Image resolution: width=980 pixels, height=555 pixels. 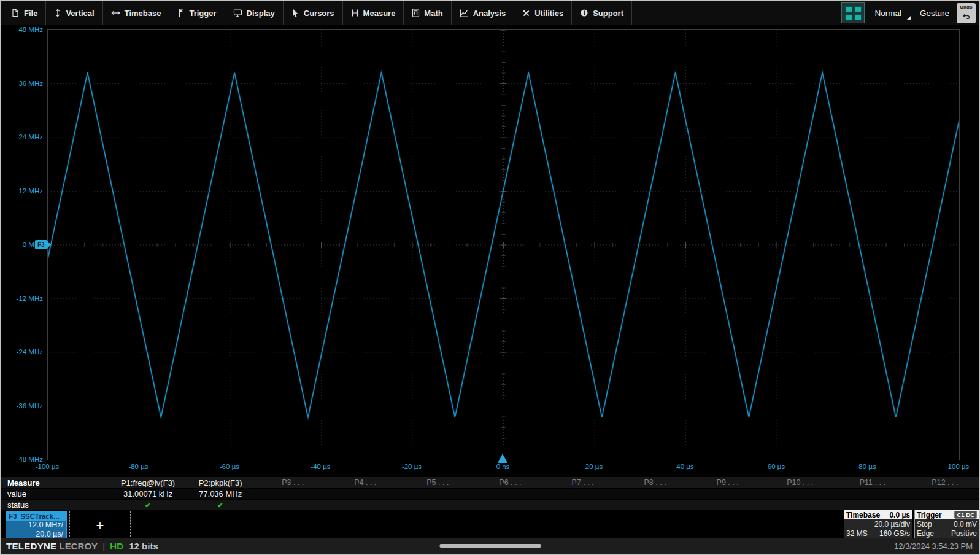 What do you see at coordinates (148, 505) in the screenshot?
I see `param-status-ok-icon-p1: ✔` at bounding box center [148, 505].